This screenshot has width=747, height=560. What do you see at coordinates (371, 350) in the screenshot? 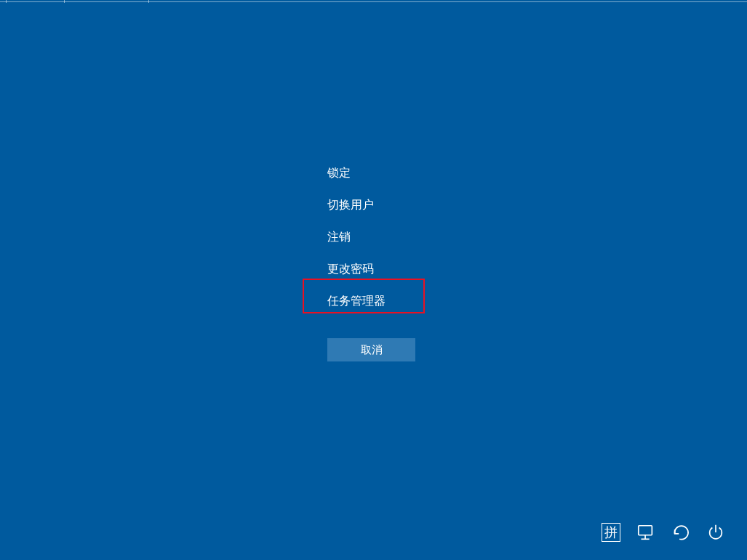
I see `cancel-button: 取消` at bounding box center [371, 350].